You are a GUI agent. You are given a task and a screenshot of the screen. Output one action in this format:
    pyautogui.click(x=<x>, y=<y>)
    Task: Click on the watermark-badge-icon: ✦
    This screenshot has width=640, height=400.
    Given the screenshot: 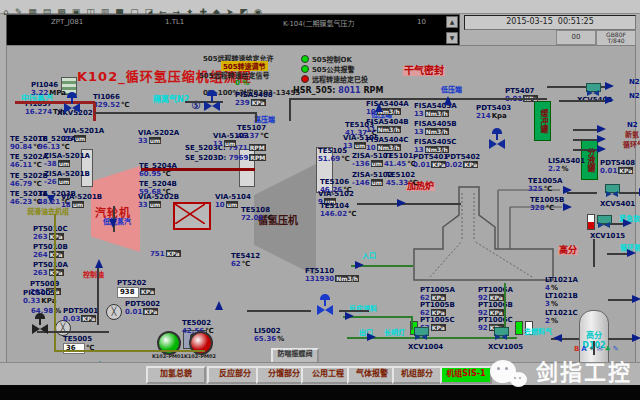 What is the action you would take?
    pyautogui.click(x=592, y=349)
    